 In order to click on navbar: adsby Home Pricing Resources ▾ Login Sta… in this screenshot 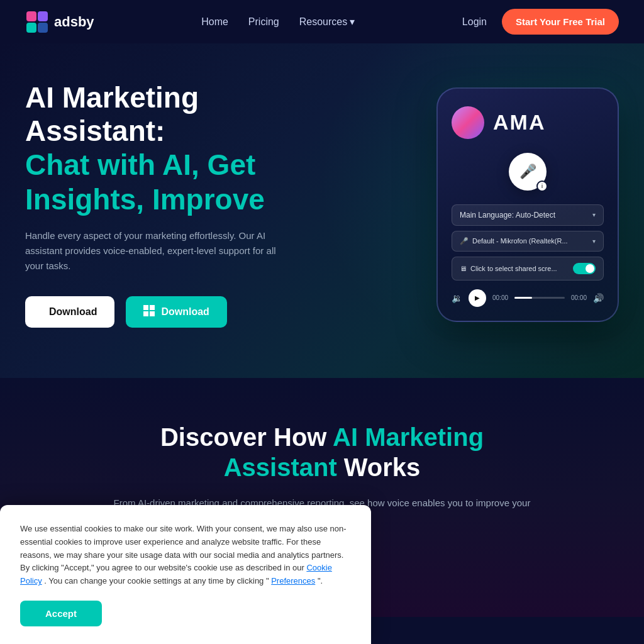, I will do `click(322, 21)`.